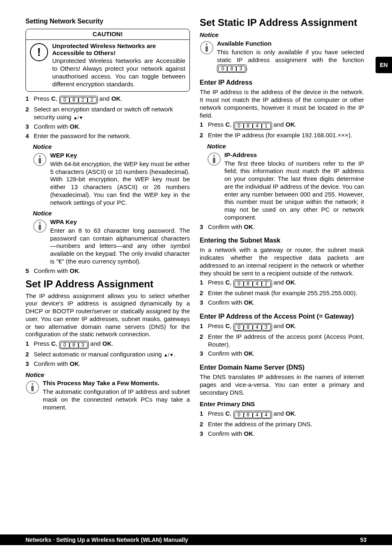 The height and width of the screenshot is (555, 392). What do you see at coordinates (253, 126) in the screenshot?
I see `keypad-0841: 0841` at bounding box center [253, 126].